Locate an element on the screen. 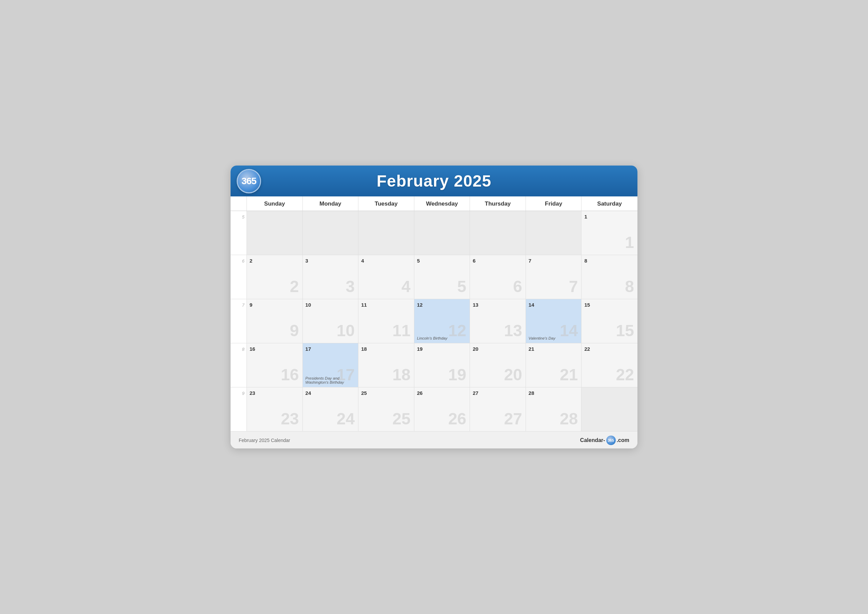 The image size is (868, 614). cell-date-number: 8 is located at coordinates (609, 261).